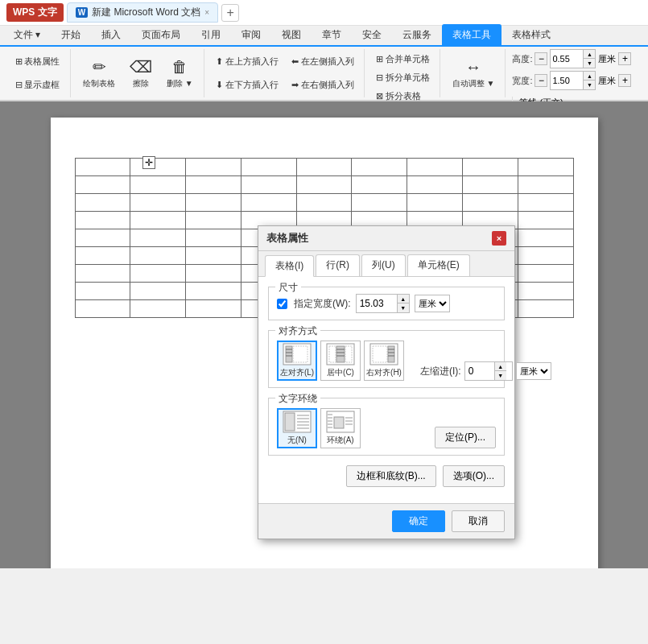  What do you see at coordinates (567, 80) in the screenshot?
I see `width-input` at bounding box center [567, 80].